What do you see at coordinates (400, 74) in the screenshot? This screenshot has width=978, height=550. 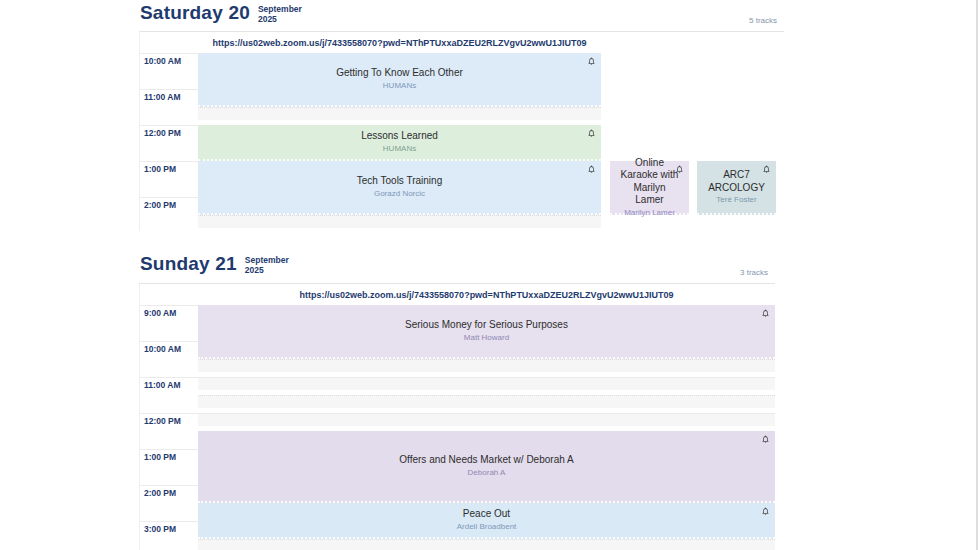 I see `event-title: Getting To Know Each Other` at bounding box center [400, 74].